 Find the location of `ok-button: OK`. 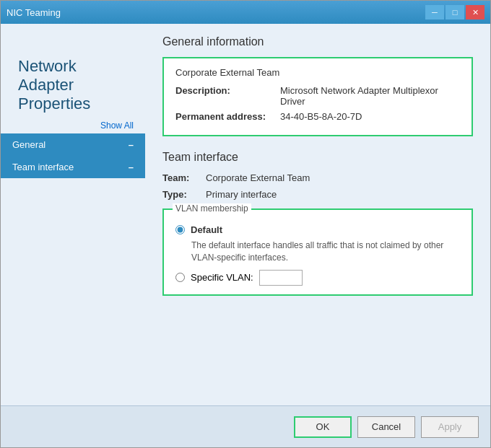

ok-button: OK is located at coordinates (323, 427).